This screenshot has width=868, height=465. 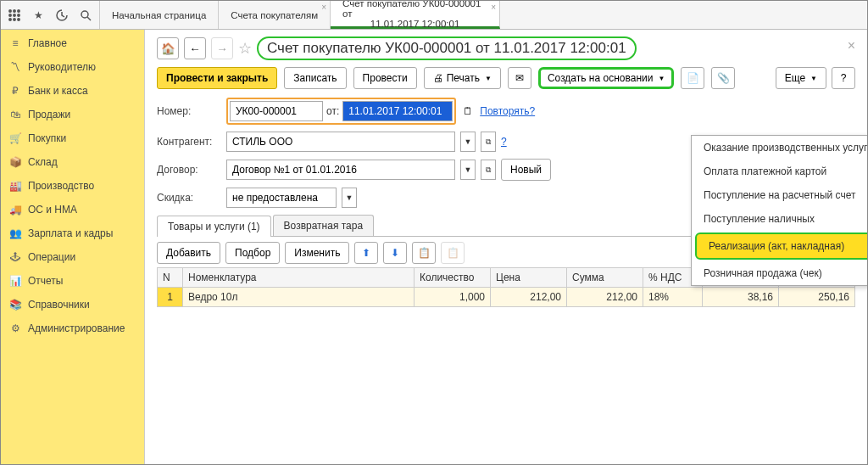 What do you see at coordinates (780, 219) in the screenshot?
I see `dd-item-cash-receipt: Поступление наличных` at bounding box center [780, 219].